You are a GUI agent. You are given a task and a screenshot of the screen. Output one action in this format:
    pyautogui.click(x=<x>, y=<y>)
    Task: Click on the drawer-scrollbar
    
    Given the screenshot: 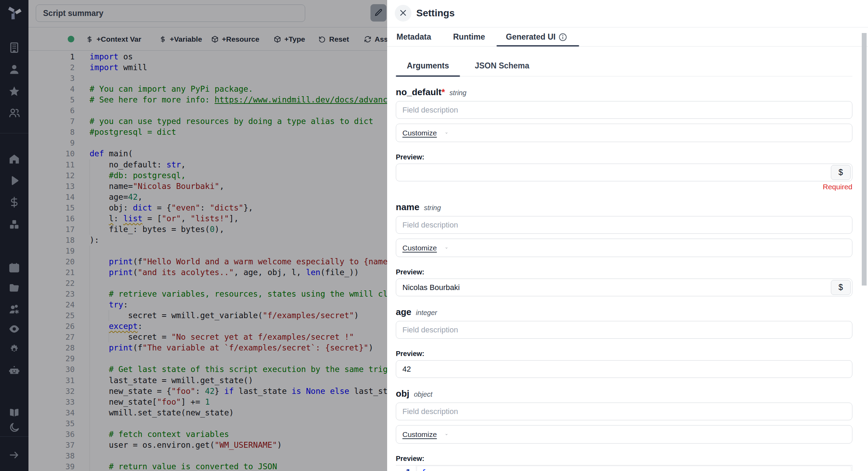 What is the action you would take?
    pyautogui.click(x=864, y=159)
    